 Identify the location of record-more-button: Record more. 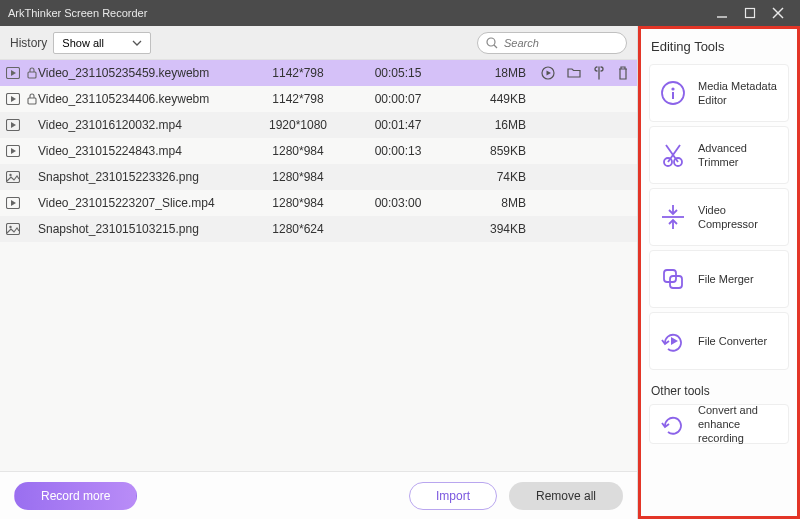
(76, 496).